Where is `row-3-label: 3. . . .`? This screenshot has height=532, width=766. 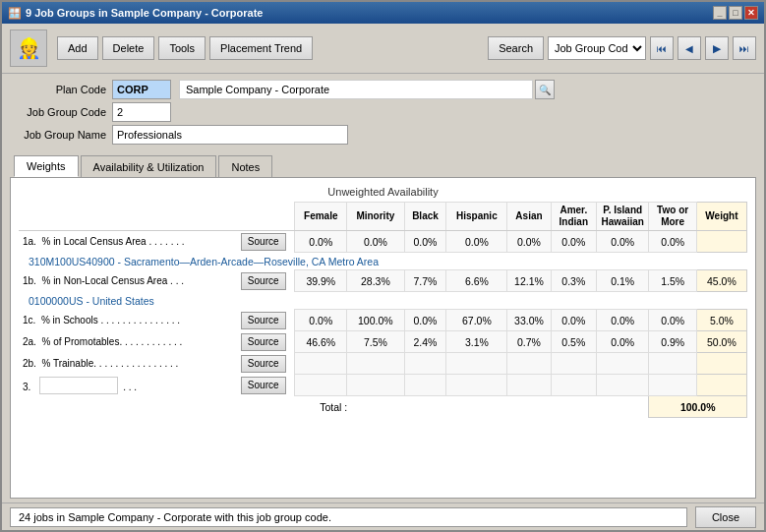
row-3-label: 3. . . . is located at coordinates (126, 385).